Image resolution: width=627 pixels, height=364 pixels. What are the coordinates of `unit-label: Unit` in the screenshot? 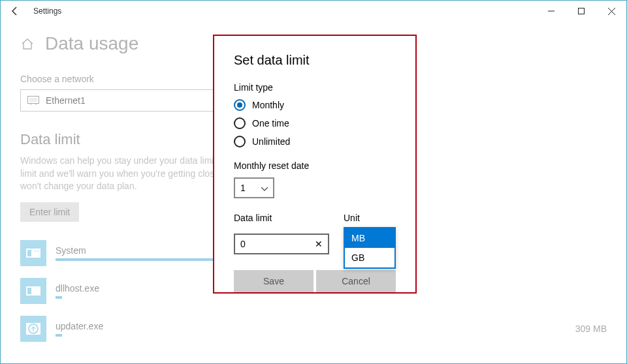 It's located at (351, 218).